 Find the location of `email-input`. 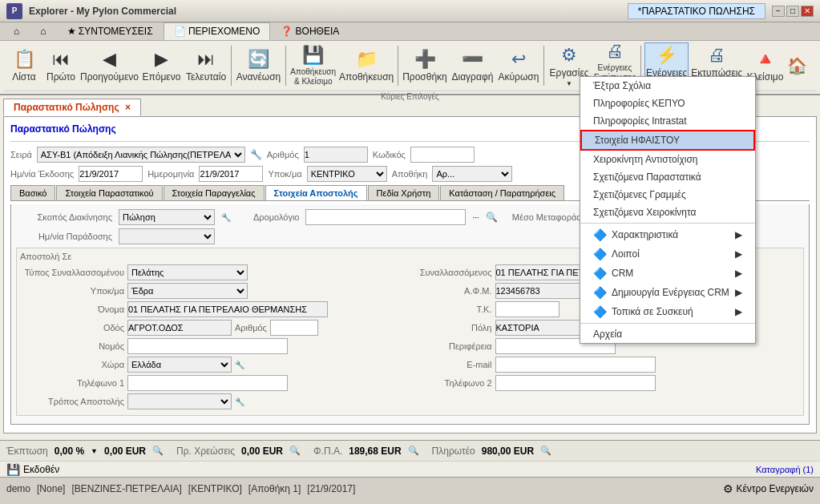

email-input is located at coordinates (576, 365).